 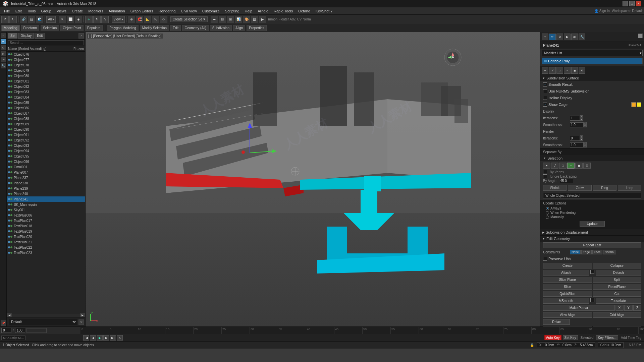 What do you see at coordinates (3, 48) in the screenshot?
I see `ls-hierarchy-button: ⚙` at bounding box center [3, 48].